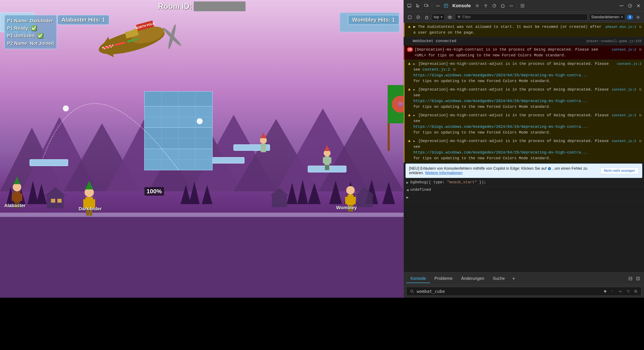  I want to click on clear-btn, so click(418, 17).